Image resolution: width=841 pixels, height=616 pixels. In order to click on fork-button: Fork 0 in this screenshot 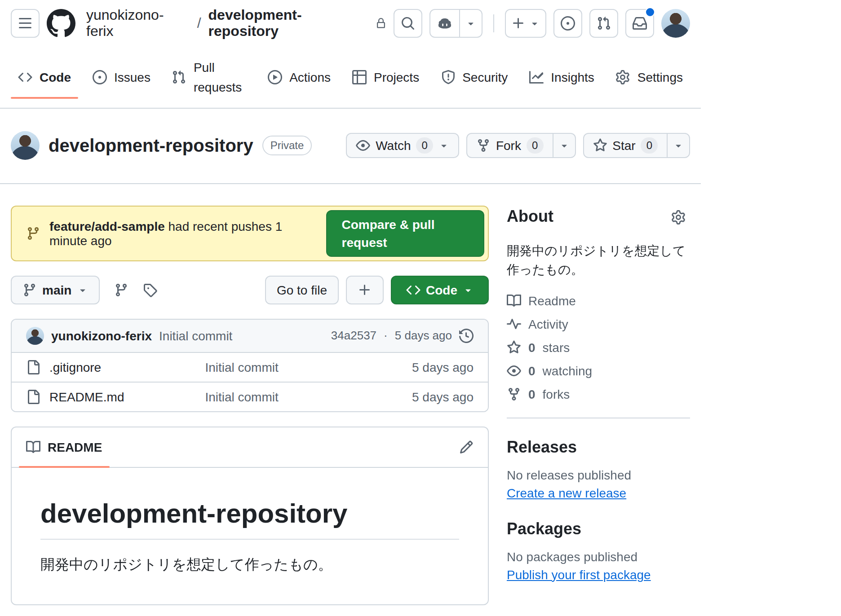, I will do `click(521, 146)`.